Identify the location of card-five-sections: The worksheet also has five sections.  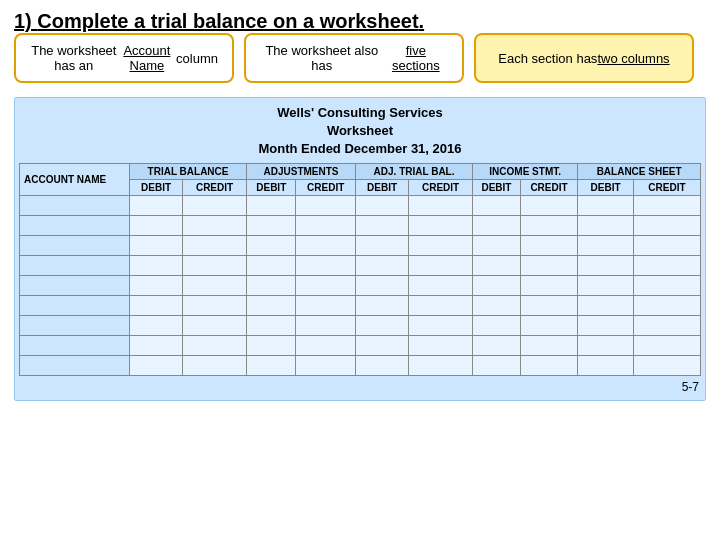
(354, 58).